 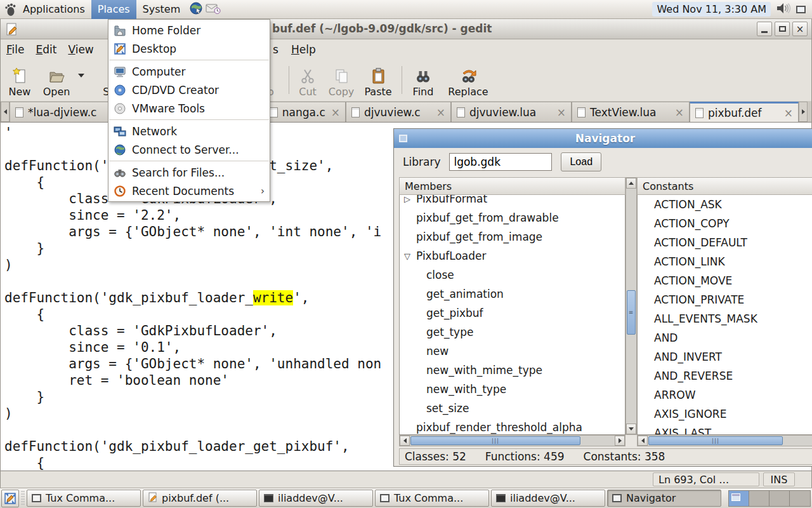 I want to click on show-desktop-button, so click(x=10, y=498).